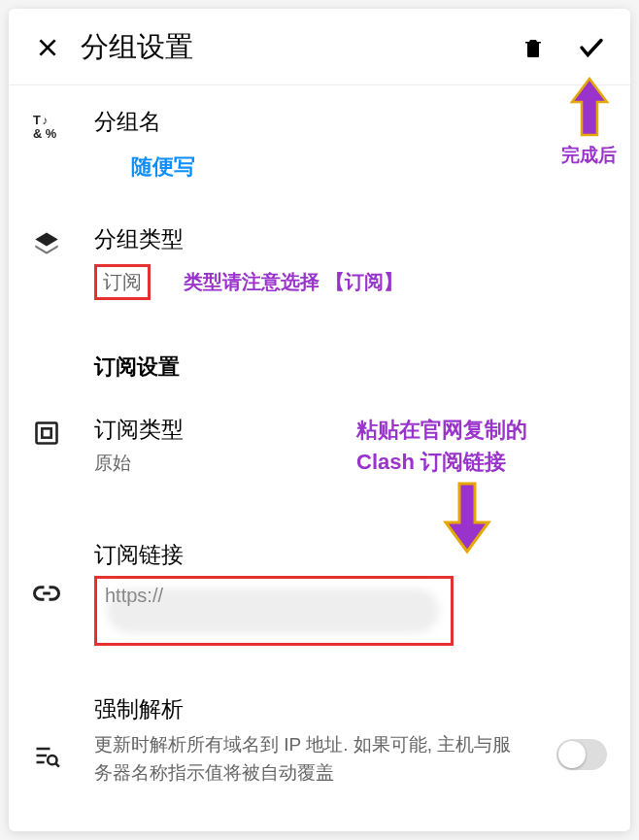 The width and height of the screenshot is (639, 840). Describe the element at coordinates (351, 463) in the screenshot. I see `subscription-type-value: 原始` at that location.